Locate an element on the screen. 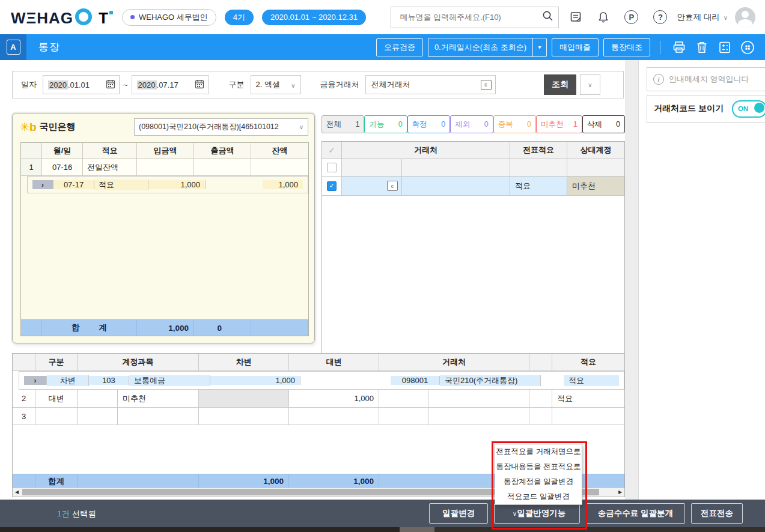  fin-vendor-input: 전체거래처 c is located at coordinates (430, 85).